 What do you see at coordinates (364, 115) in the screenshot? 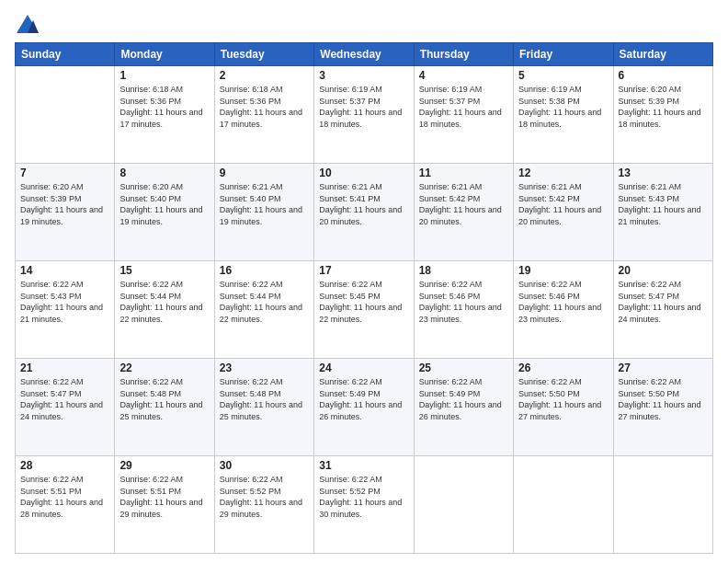
I see `calendar-cell: 3Sunrise: 6:19 AMSunset: 5:37 PMDaylight…` at bounding box center [364, 115].